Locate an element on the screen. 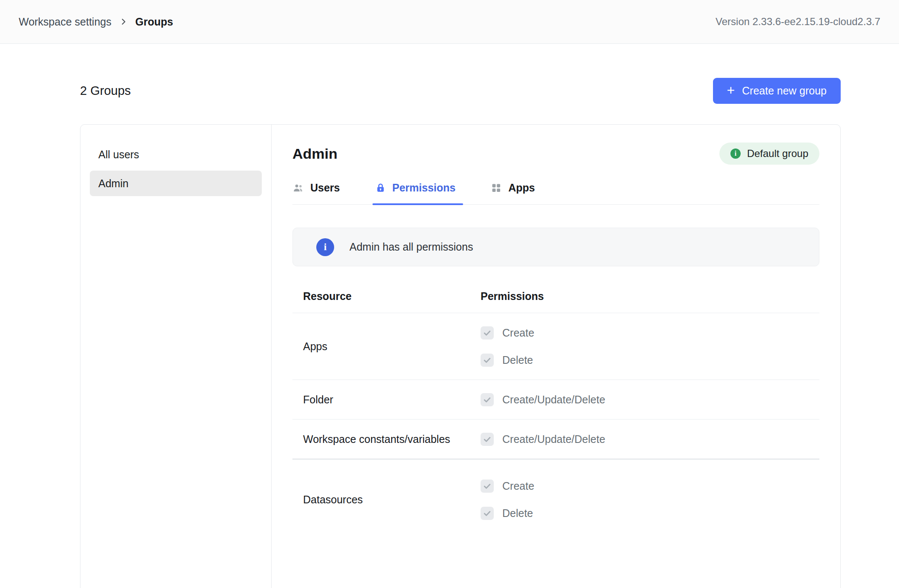  default-group-badge: i Default group is located at coordinates (770, 154).